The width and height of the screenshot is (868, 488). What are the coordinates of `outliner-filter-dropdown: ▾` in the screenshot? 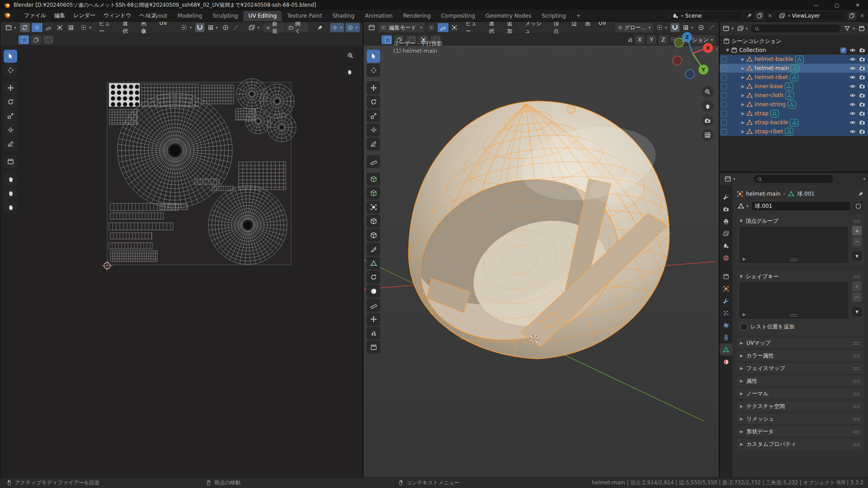 It's located at (849, 28).